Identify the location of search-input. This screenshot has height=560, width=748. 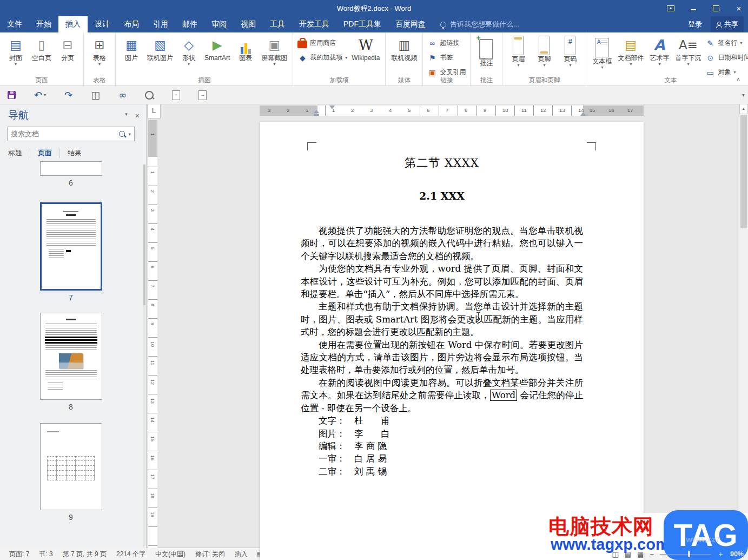
(63, 134).